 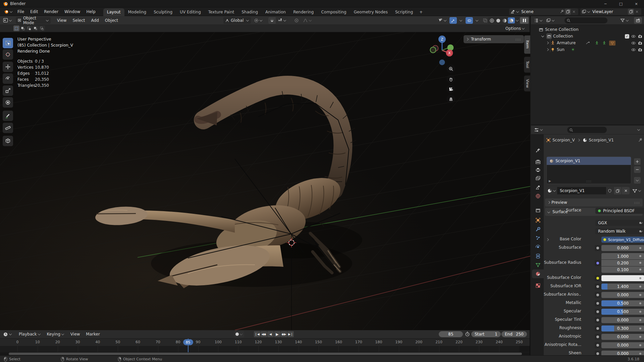 I want to click on prev-keyframe-button: ◀◆, so click(x=264, y=334).